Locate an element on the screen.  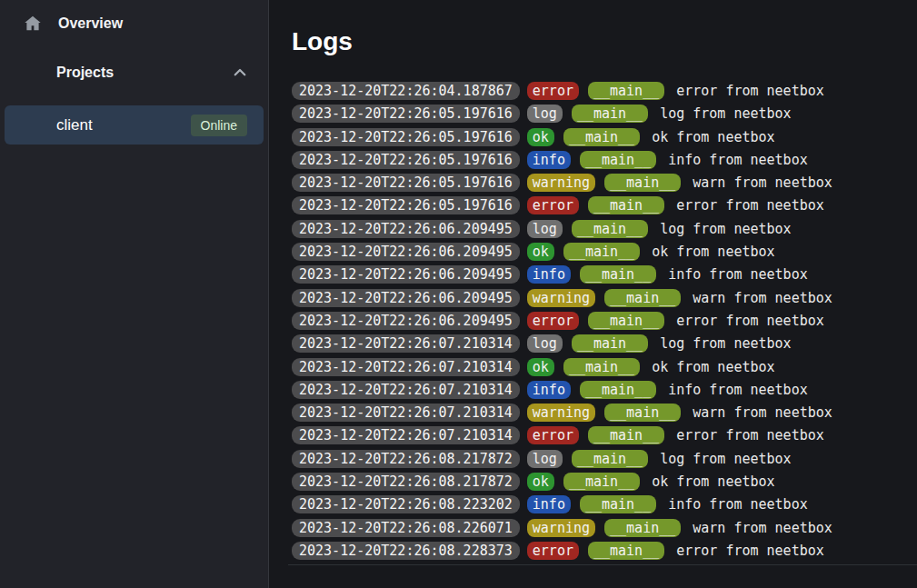
log-row: 2023-12-20T22:26:08.226071warning__main_… is located at coordinates (604, 528).